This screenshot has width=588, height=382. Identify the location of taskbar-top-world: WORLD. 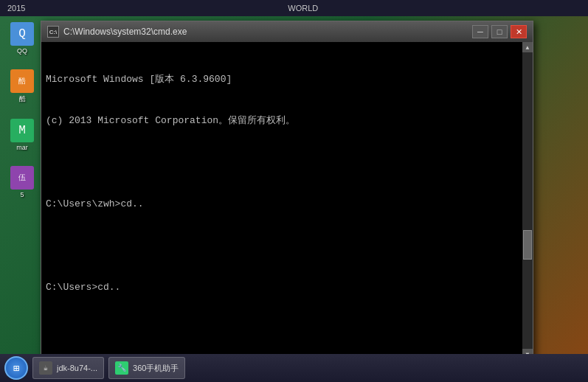
(302, 8).